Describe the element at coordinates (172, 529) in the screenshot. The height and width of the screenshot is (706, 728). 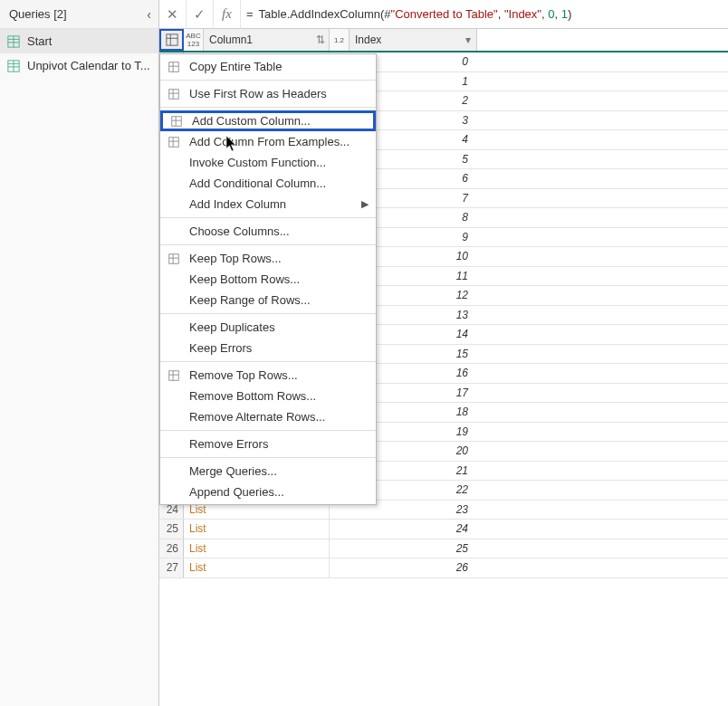
I see `row-number: 25` at that location.